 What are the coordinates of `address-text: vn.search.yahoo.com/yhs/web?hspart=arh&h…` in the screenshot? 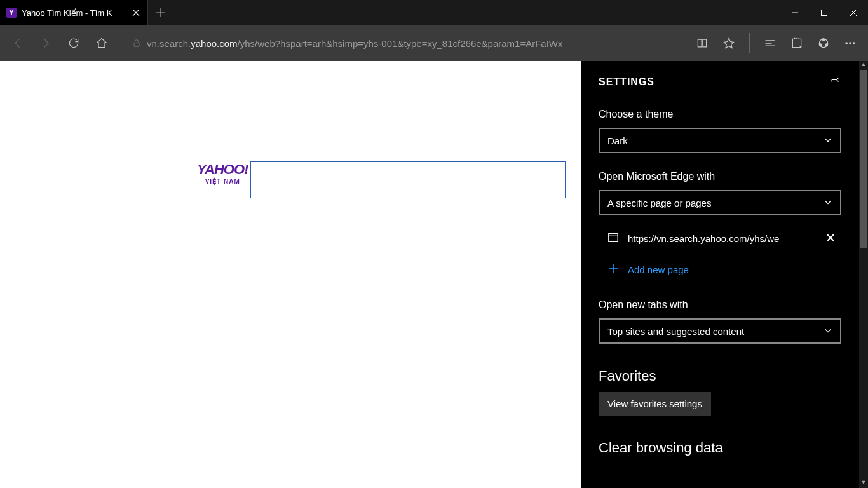 It's located at (355, 43).